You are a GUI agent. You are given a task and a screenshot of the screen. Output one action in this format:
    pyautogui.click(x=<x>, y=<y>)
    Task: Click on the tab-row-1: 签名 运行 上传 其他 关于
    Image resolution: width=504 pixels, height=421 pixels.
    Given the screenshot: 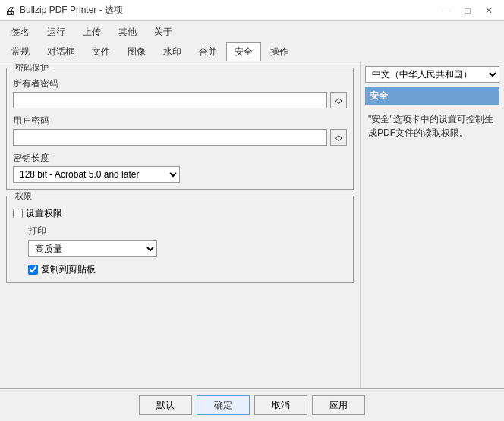 What is the action you would take?
    pyautogui.click(x=252, y=31)
    